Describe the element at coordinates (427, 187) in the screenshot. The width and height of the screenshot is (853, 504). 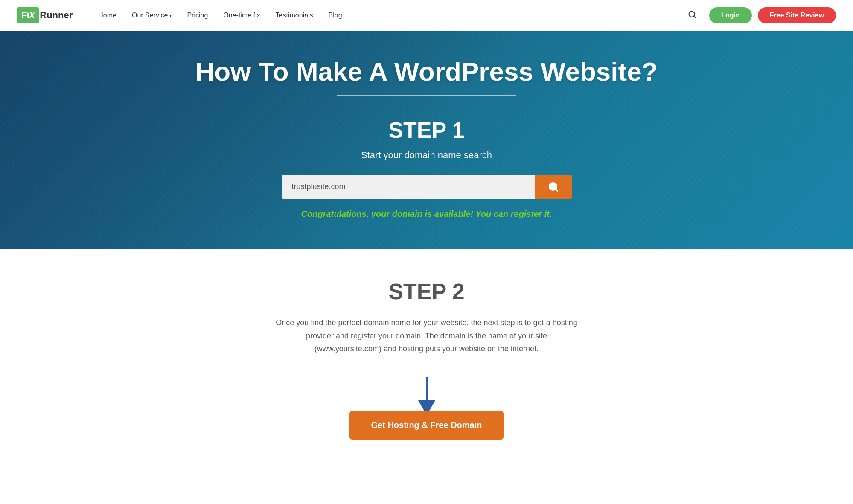
I see `domain-search-bar` at that location.